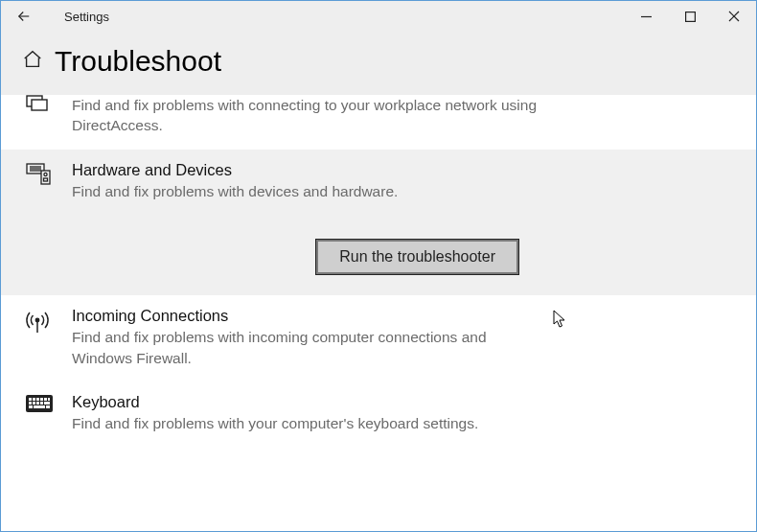 The height and width of the screenshot is (532, 757). Describe the element at coordinates (86, 17) in the screenshot. I see `window-title: Settings` at that location.